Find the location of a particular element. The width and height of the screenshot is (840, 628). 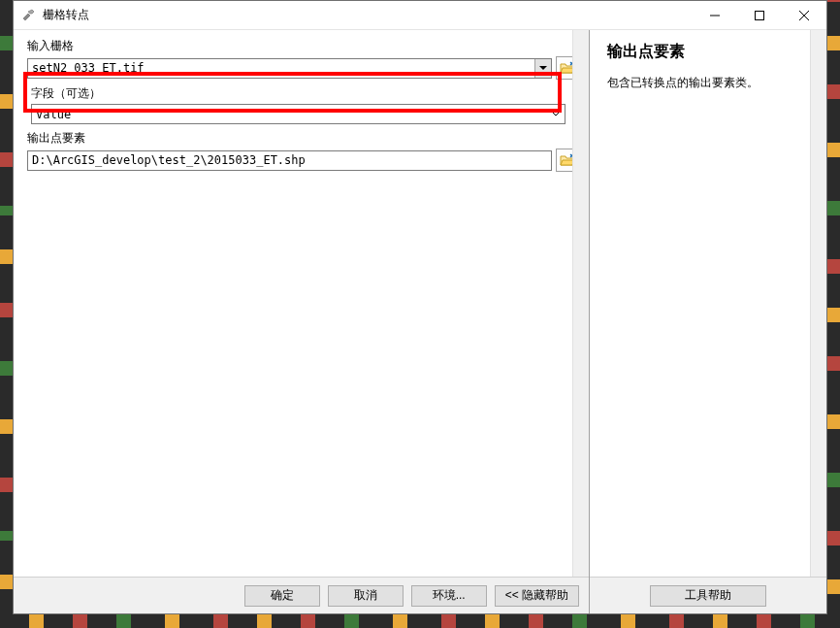

field-label: 字段（可选） is located at coordinates (299, 93).